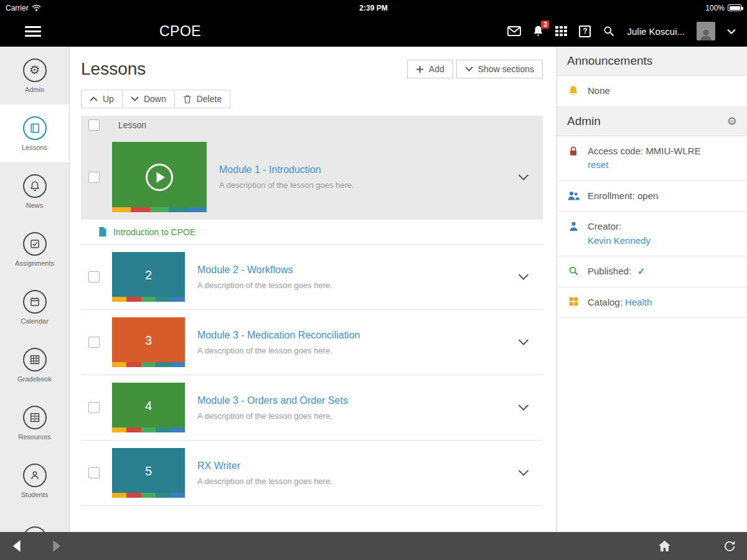  I want to click on search-icon, so click(609, 31).